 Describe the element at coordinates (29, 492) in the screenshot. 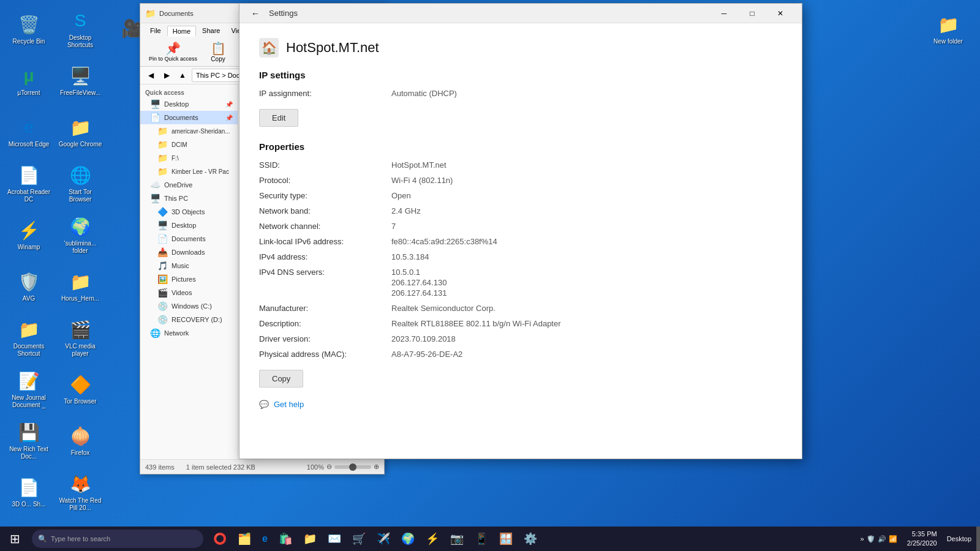

I see `new-rich-text-icon: 📄 3D O... Sh...` at that location.